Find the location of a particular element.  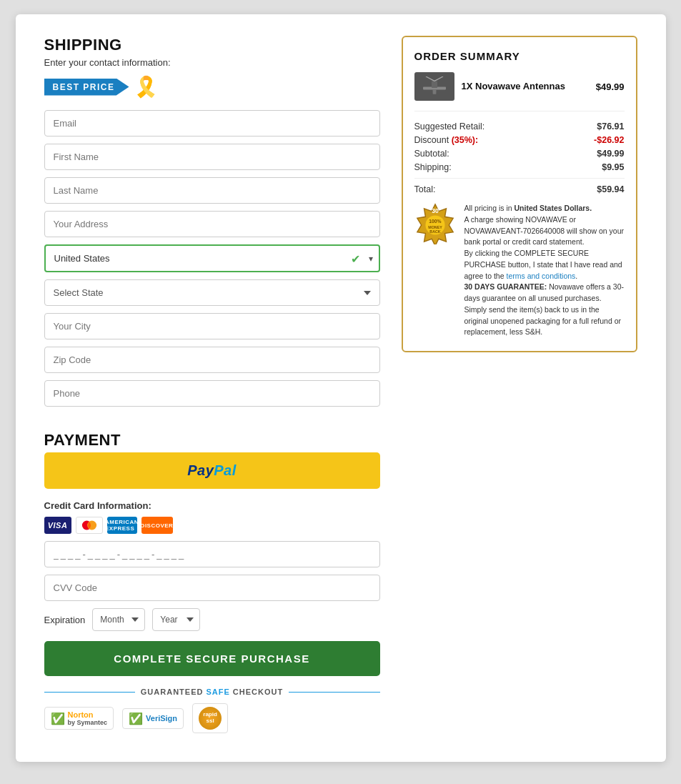

discount-value: -$26.92 is located at coordinates (609, 140).